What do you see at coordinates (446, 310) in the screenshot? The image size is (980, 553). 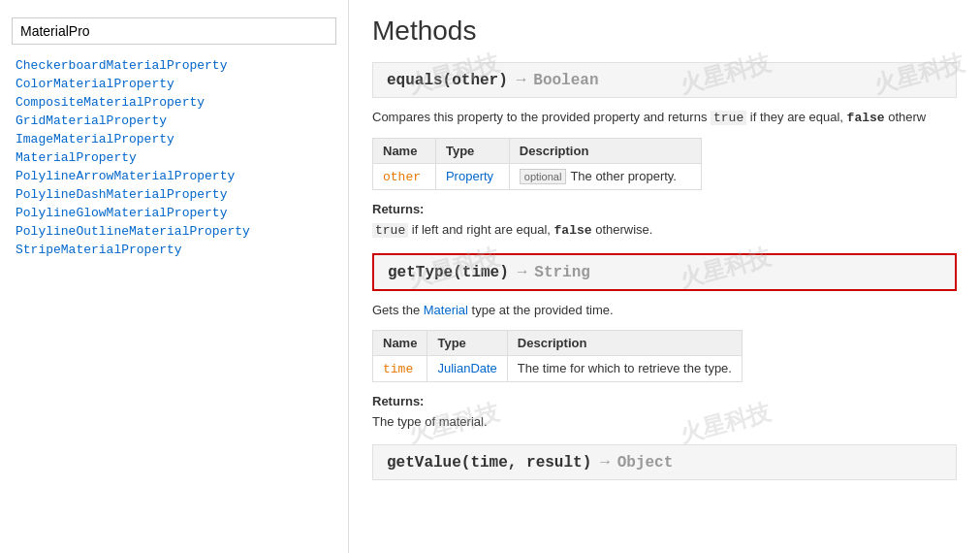 I see `desc-material: Material` at bounding box center [446, 310].